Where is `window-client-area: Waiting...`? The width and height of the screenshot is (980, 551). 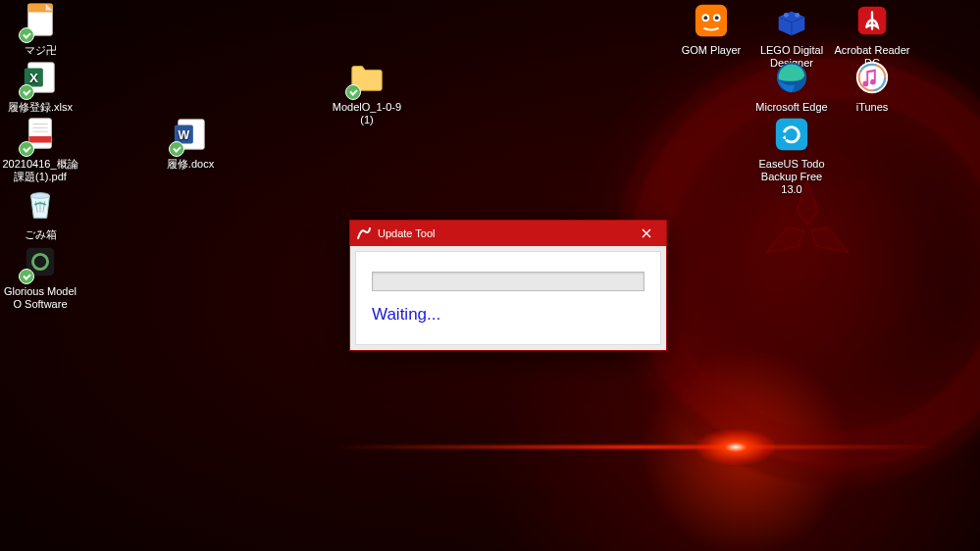
window-client-area: Waiting... is located at coordinates (508, 298).